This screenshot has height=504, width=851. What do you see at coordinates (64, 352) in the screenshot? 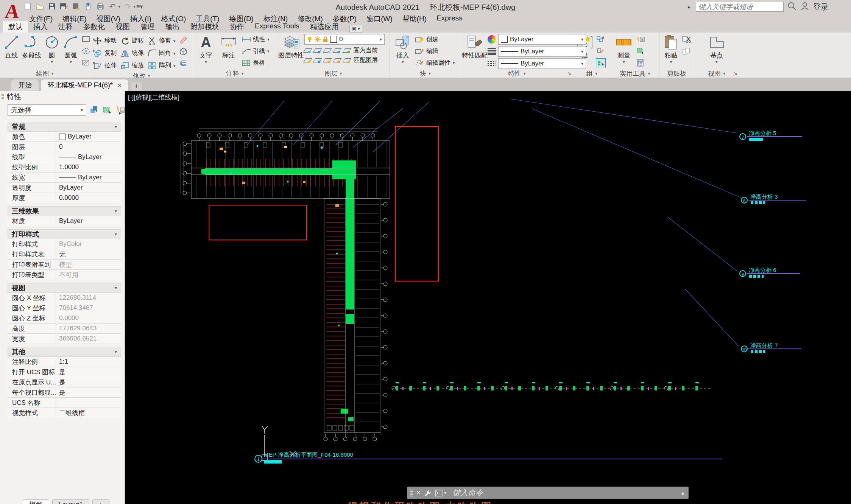
I see `section-header: 其他▾` at bounding box center [64, 352].